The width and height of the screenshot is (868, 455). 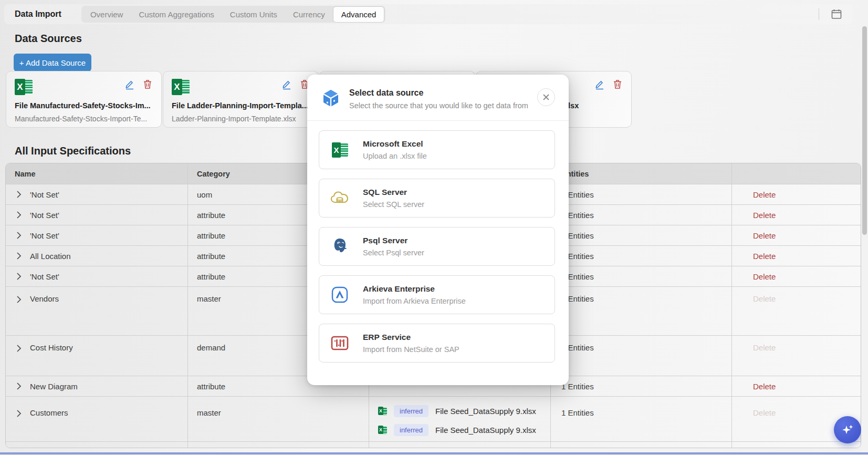 What do you see at coordinates (848, 430) in the screenshot?
I see `sparkle-icon` at bounding box center [848, 430].